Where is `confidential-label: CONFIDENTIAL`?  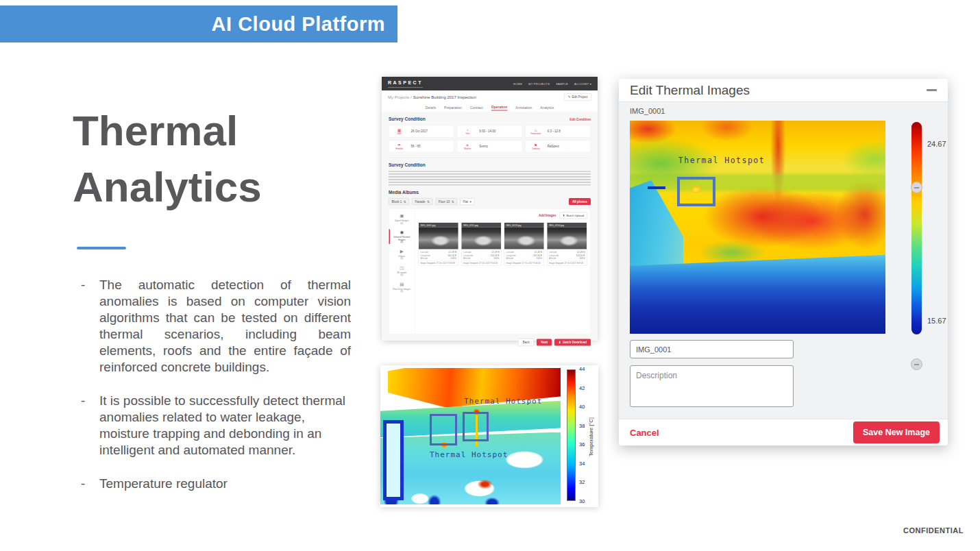 confidential-label: CONFIDENTIAL is located at coordinates (933, 530).